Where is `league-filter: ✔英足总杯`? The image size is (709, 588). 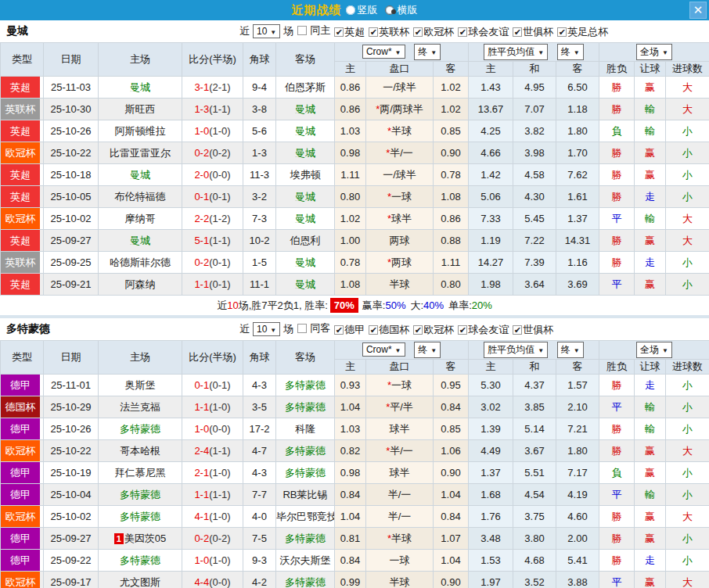
league-filter: ✔英足总杯 is located at coordinates (581, 32).